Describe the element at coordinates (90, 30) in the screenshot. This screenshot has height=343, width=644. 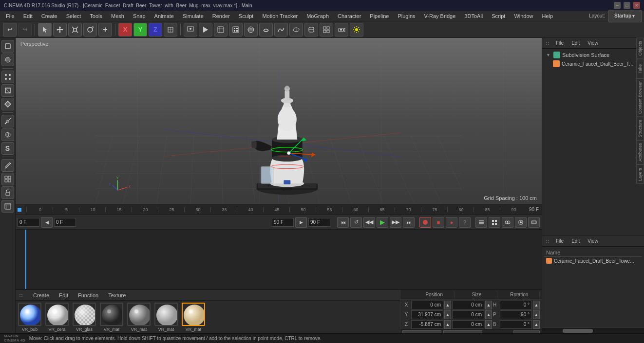
I see `rotate-mode-button` at that location.